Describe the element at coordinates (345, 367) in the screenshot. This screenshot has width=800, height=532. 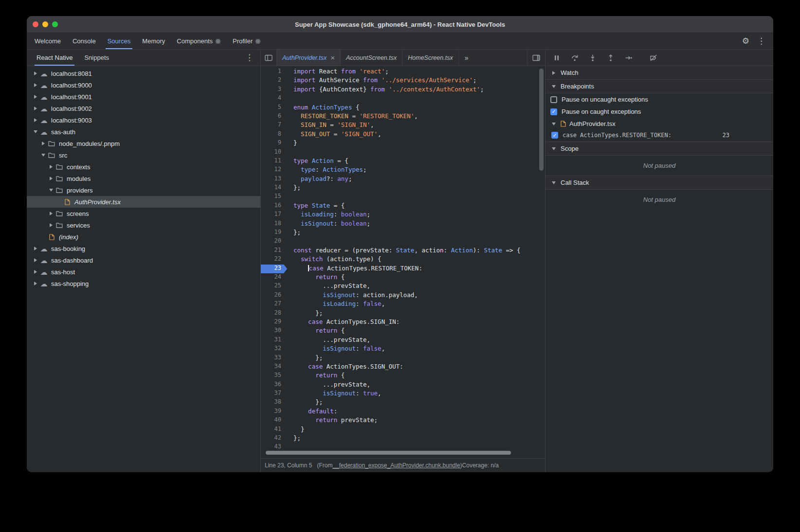
I see `code-text: case ActionTypes.SIGN_OUT:` at that location.